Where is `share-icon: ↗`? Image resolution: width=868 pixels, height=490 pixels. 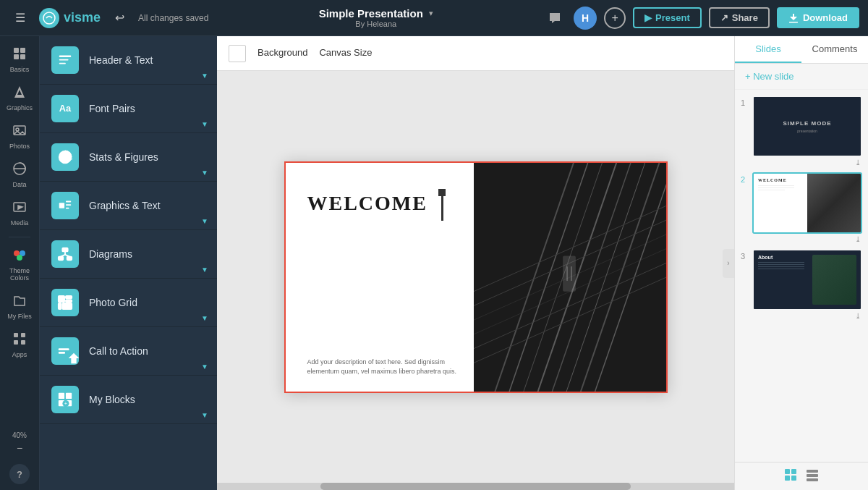 share-icon: ↗ is located at coordinates (725, 17).